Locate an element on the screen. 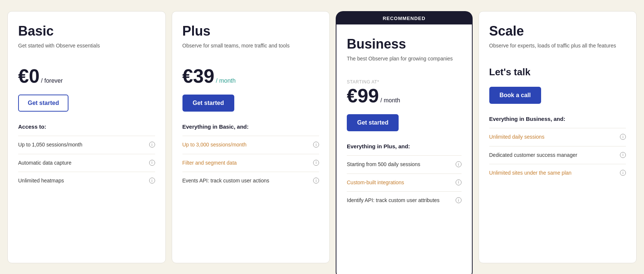  features-label: Everything in Plus, and: is located at coordinates (404, 146).